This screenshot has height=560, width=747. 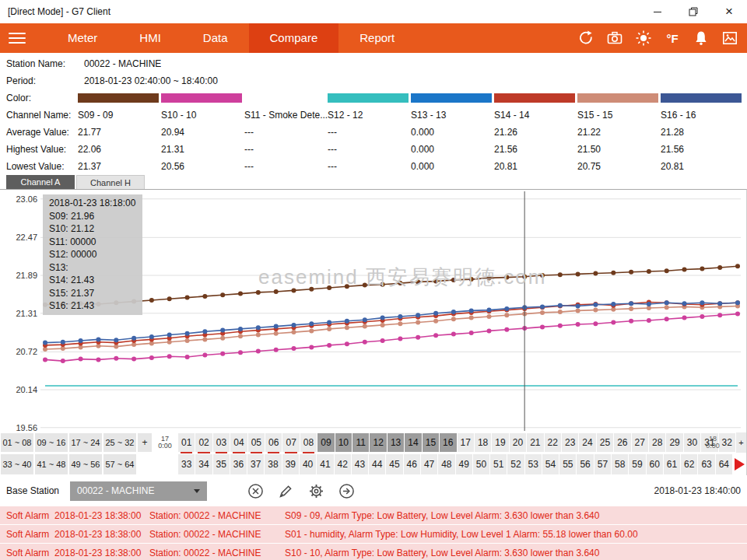 What do you see at coordinates (221, 443) in the screenshot?
I see `channel-number-cell: 03` at bounding box center [221, 443].